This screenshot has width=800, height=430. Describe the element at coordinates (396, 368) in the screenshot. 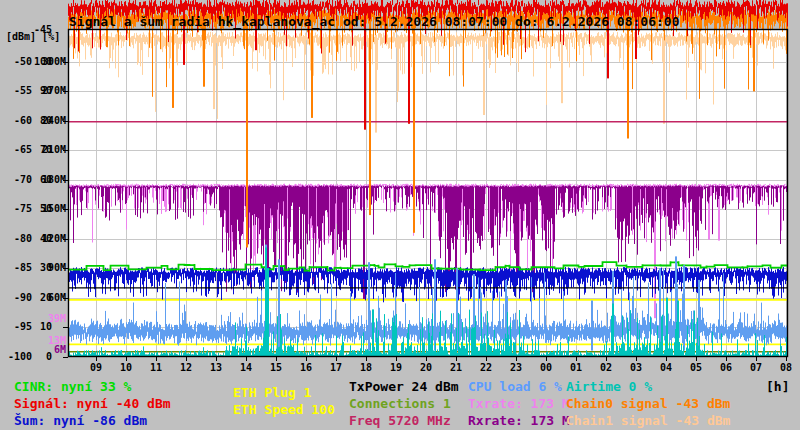

I see `x-tick-hour: 19` at that location.